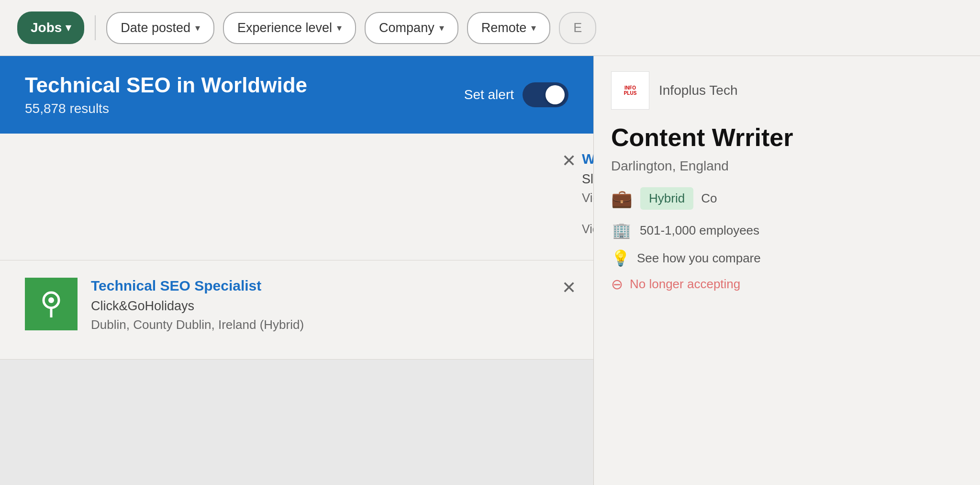 The image size is (980, 485). What do you see at coordinates (768, 137) in the screenshot?
I see `truncated-suffix: riter` at bounding box center [768, 137].